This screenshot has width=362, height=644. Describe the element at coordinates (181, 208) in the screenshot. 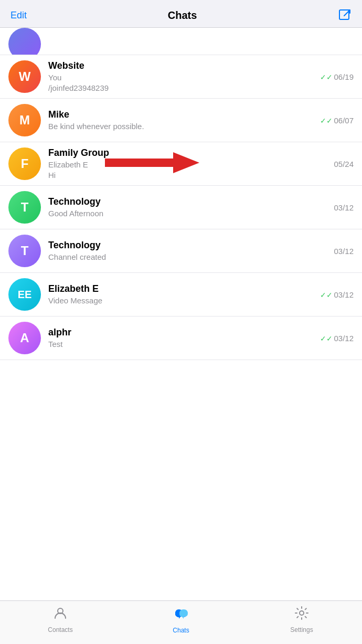

I see `list-item: T Technology Good Afternoon 03/12` at that location.